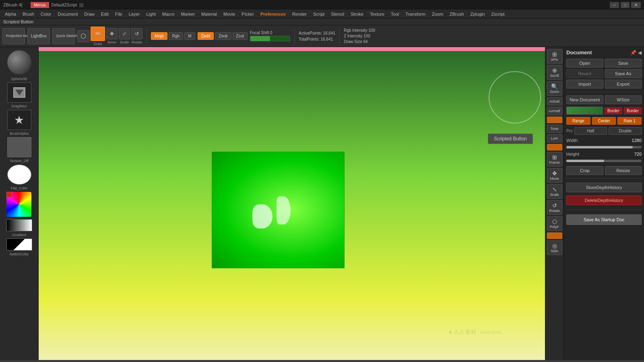 This screenshot has height=362, width=644. What do you see at coordinates (299, 14) in the screenshot?
I see `menu-render: Render` at bounding box center [299, 14].